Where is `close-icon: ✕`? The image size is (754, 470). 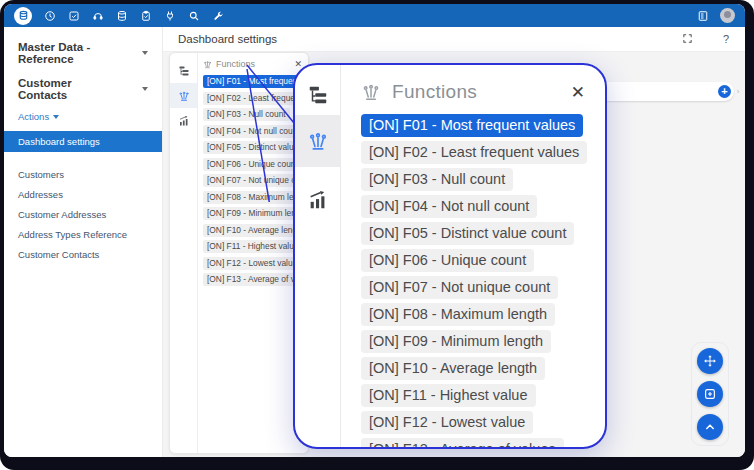
close-icon: ✕ is located at coordinates (578, 92).